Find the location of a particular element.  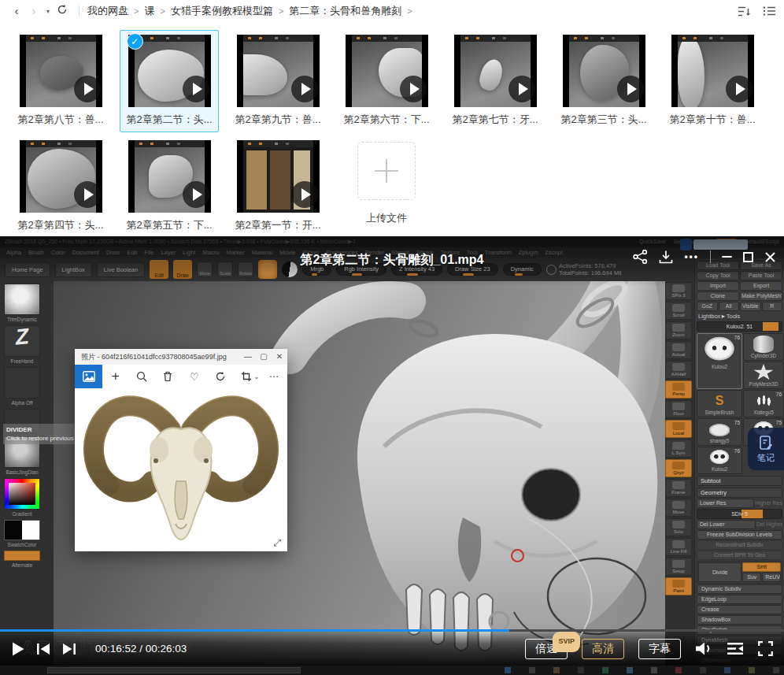

photos-toolbar: + ♡ ⌄ ⋯ is located at coordinates (181, 376).